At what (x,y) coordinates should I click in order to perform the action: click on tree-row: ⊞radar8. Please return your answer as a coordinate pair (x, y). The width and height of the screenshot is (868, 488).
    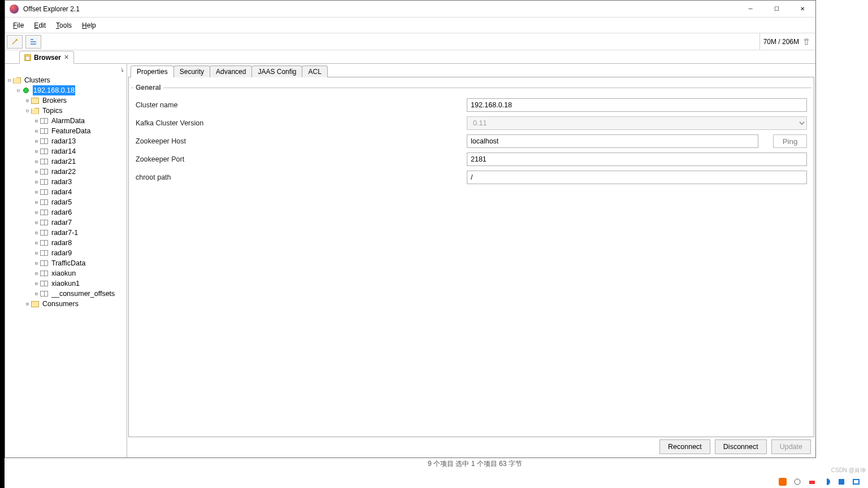
    Looking at the image, I should click on (67, 243).